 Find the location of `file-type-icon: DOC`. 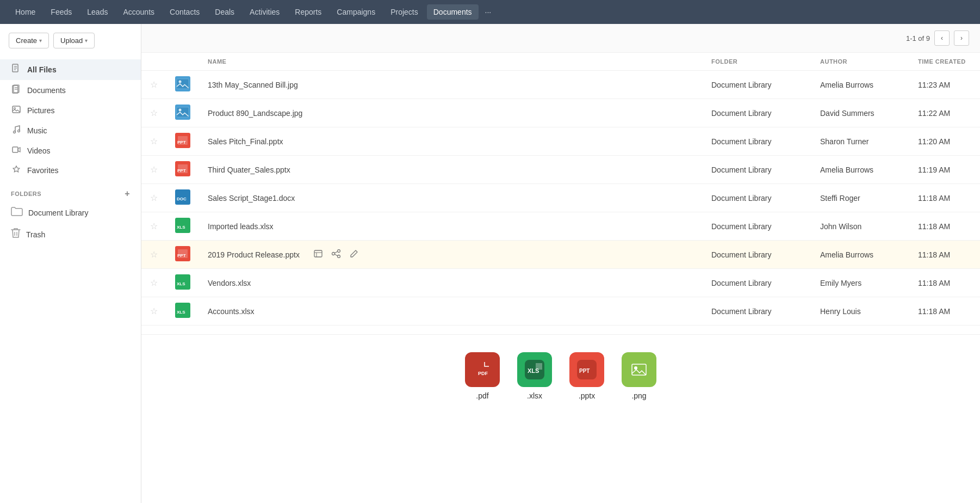

file-type-icon: DOC is located at coordinates (183, 202).